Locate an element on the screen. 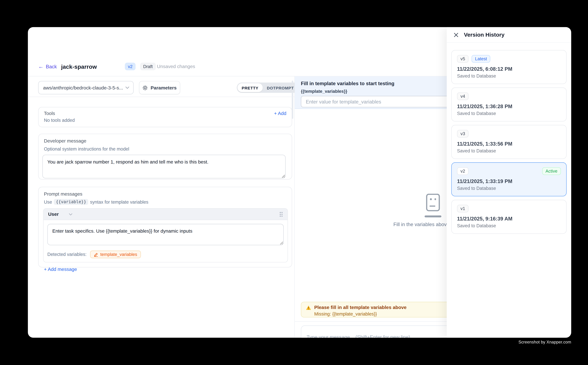 The width and height of the screenshot is (588, 365). prompt-message-item: User is located at coordinates (166, 235).